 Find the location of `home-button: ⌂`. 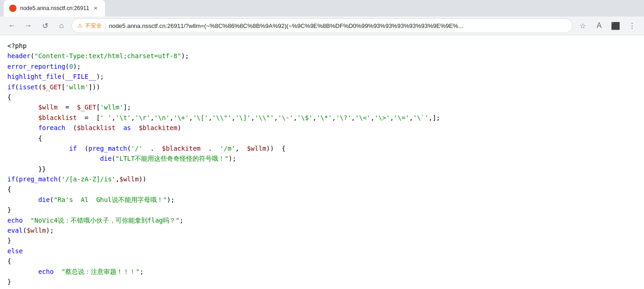

home-button: ⌂ is located at coordinates (61, 26).